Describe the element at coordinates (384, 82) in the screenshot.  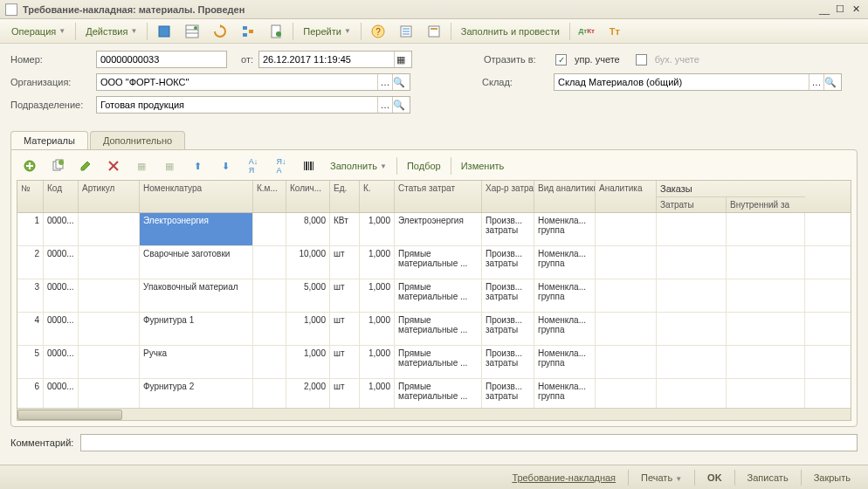
I see `ellipsis-icon: …` at that location.